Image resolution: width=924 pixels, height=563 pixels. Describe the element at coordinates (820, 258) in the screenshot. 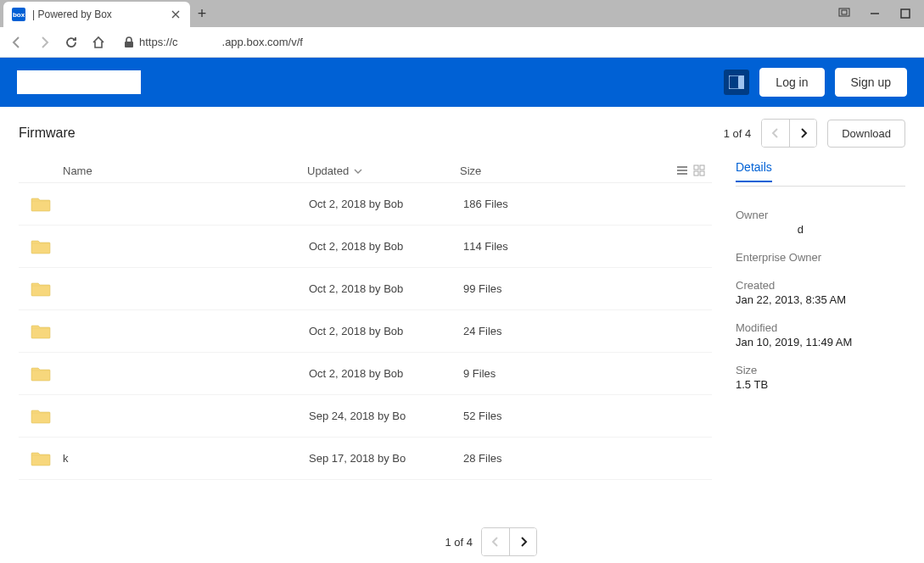

I see `enterprise-owner-label: Enterprise Owner` at that location.